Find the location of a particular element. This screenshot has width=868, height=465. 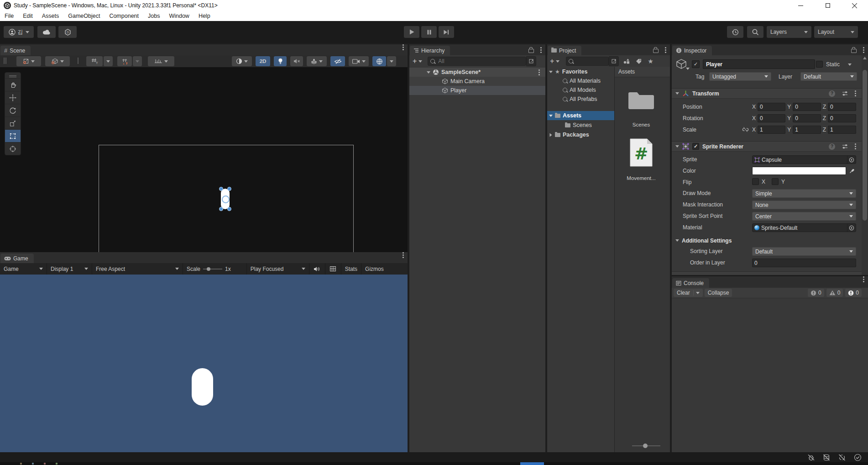

cache-server-status-icon is located at coordinates (826, 457).